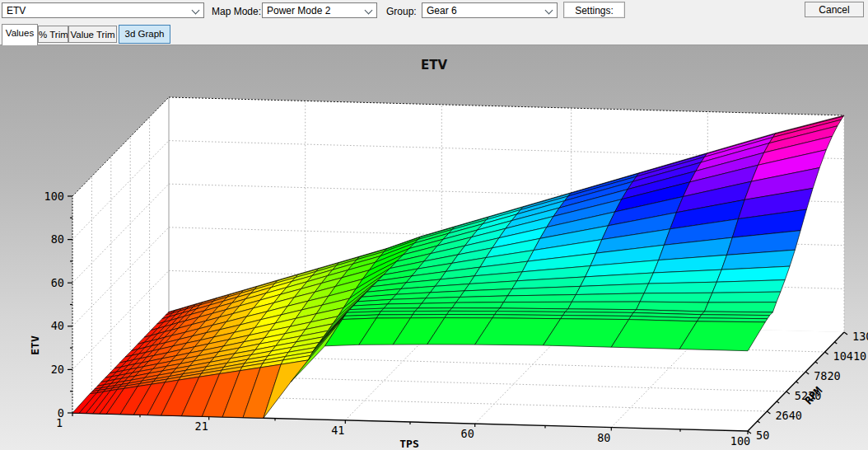 The image size is (868, 450). I want to click on map-mode-select-value: Power Mode 2, so click(298, 11).